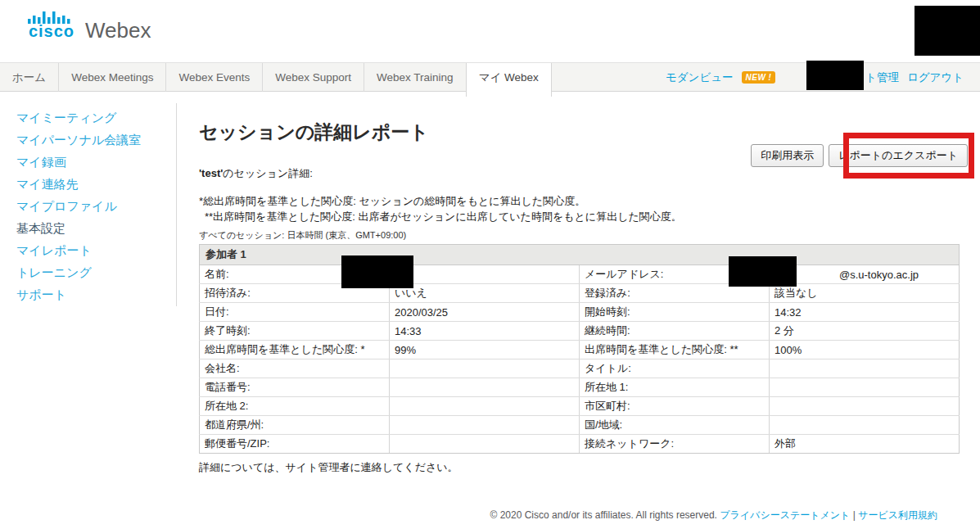  What do you see at coordinates (865, 313) in the screenshot?
I see `table-value-cell: 14:32` at bounding box center [865, 313].